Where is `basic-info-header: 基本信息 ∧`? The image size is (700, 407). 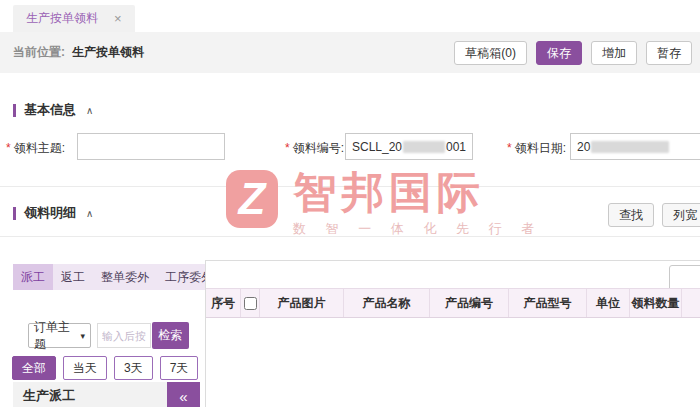 basic-info-header: 基本信息 ∧ is located at coordinates (53, 110).